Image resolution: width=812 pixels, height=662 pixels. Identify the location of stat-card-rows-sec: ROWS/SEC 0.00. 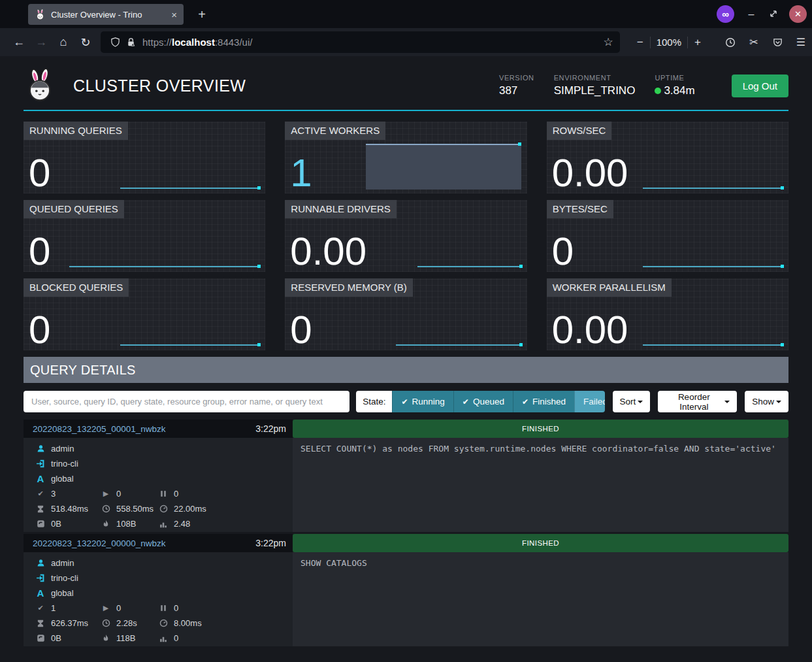
(668, 157).